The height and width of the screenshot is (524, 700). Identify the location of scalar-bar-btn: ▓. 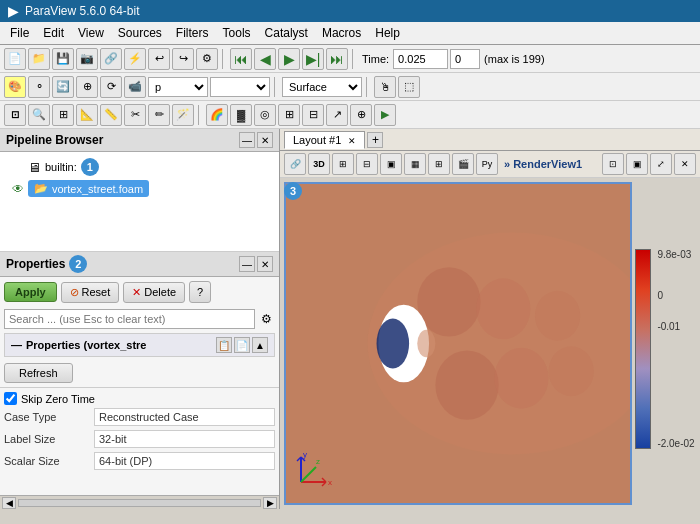
(241, 115).